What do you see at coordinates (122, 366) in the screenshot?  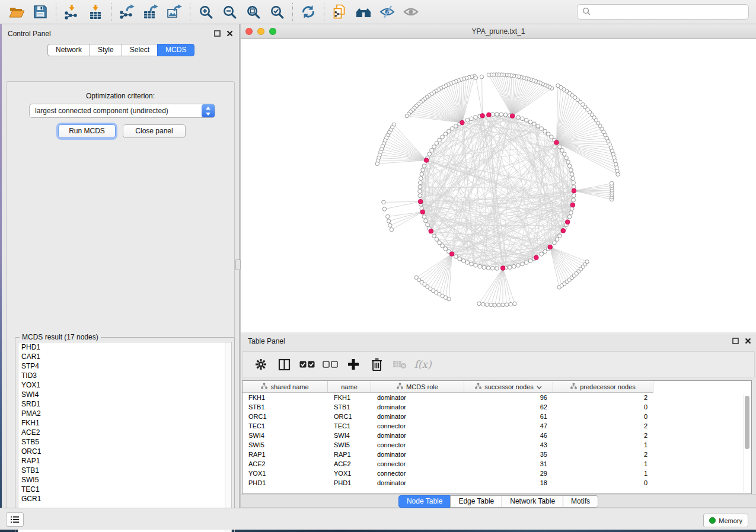 I see `mcds-result-item: STP4` at bounding box center [122, 366].